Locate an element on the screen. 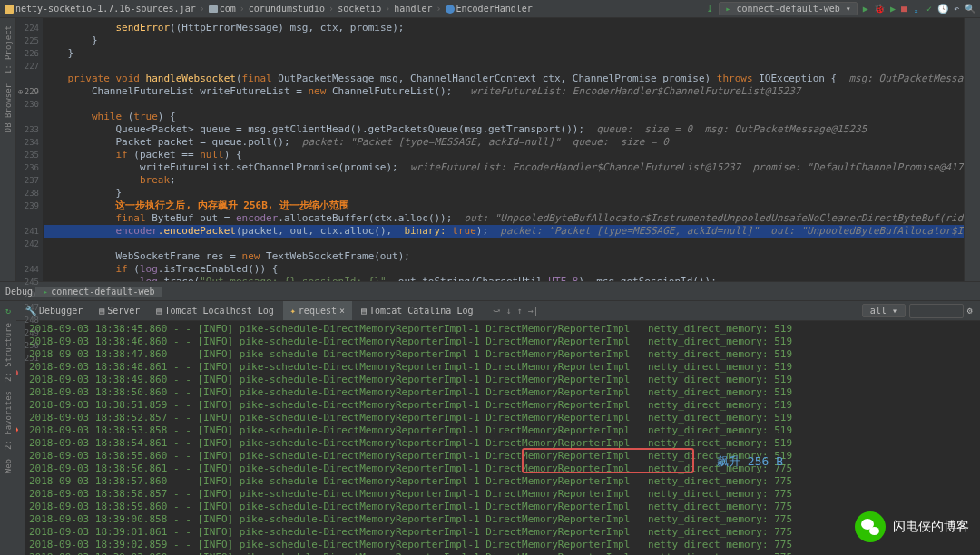 The width and height of the screenshot is (980, 555). log-line: 2018-09-03 18:38:49.860 - - [INFO] pike-… is located at coordinates (503, 380).